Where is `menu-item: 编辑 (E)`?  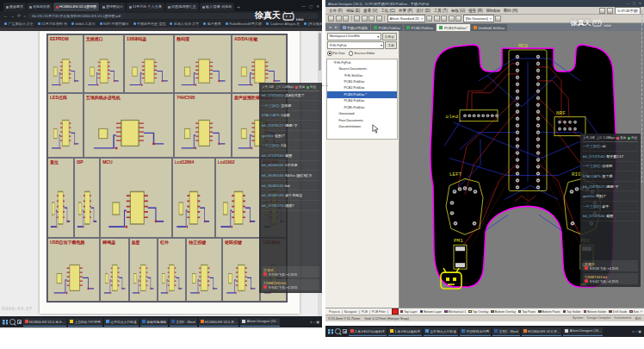
menu-item: 编辑 (E) is located at coordinates (353, 10).